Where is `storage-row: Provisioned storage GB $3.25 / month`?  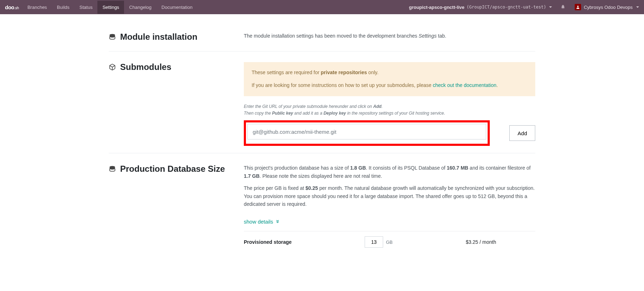
storage-row: Provisioned storage GB $3.25 / month is located at coordinates (390, 242).